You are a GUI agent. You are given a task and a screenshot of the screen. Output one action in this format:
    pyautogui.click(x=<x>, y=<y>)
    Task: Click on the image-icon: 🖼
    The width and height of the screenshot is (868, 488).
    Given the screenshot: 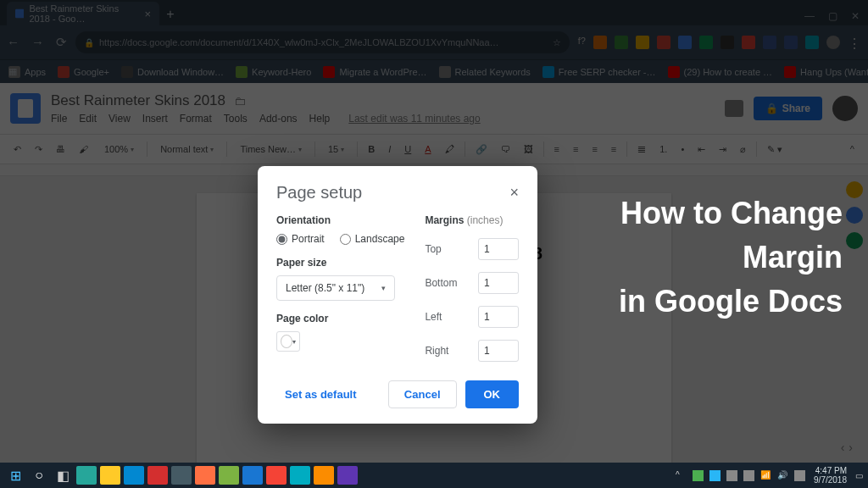 What is the action you would take?
    pyautogui.click(x=529, y=149)
    